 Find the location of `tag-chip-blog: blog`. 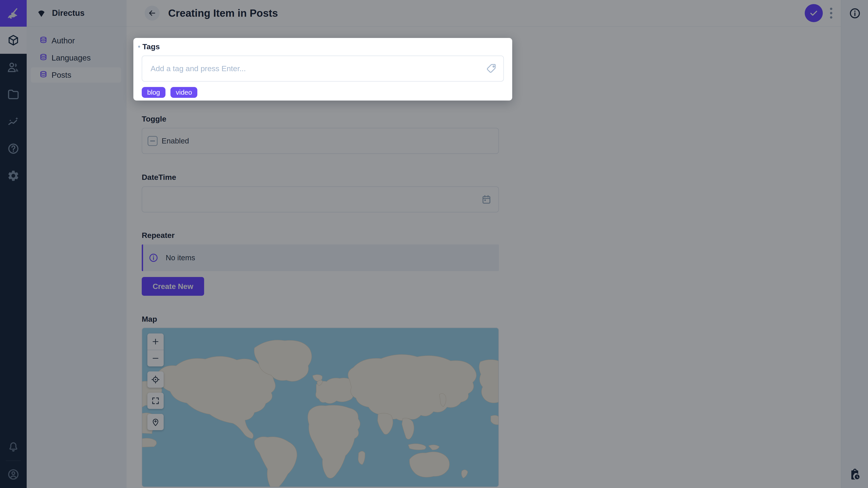

tag-chip-blog: blog is located at coordinates (154, 92).